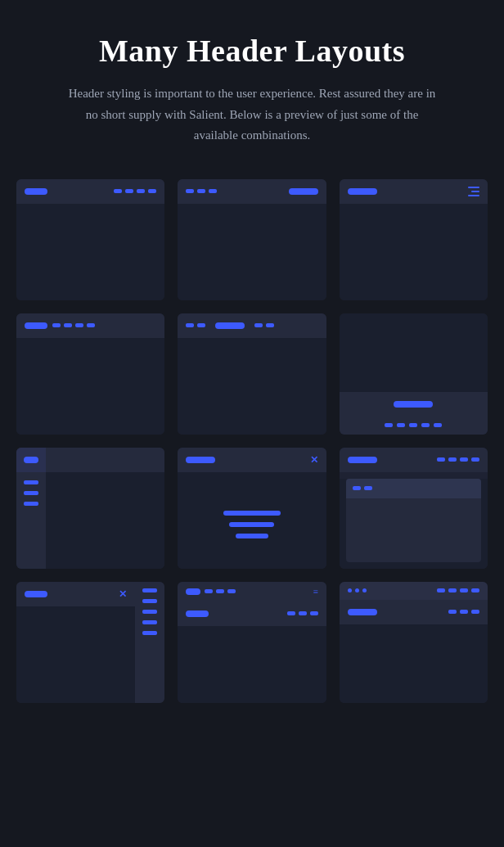 This screenshot has height=847, width=504. I want to click on card-9-header, so click(414, 460).